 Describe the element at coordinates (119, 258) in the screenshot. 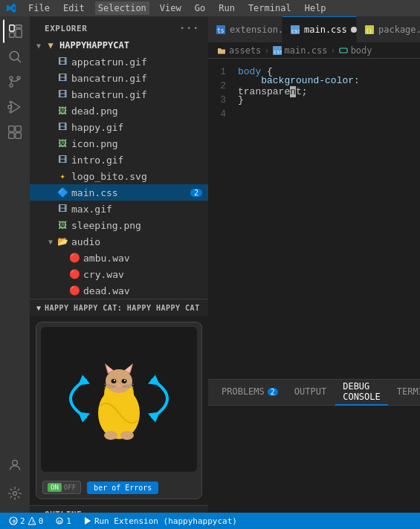

I see `list-item: 🔴 ambu.wav` at that location.